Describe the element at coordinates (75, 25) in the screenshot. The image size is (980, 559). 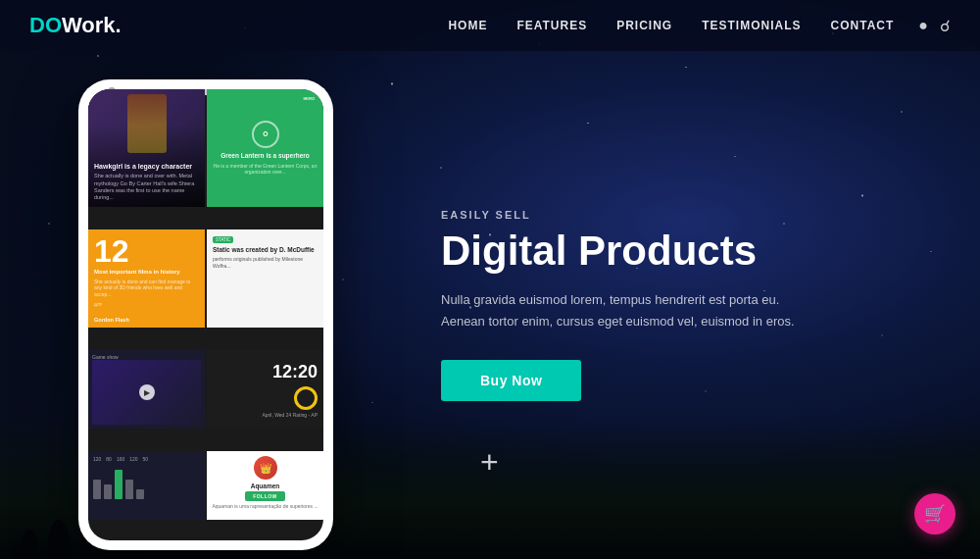
I see `logo: DOWork.` at that location.